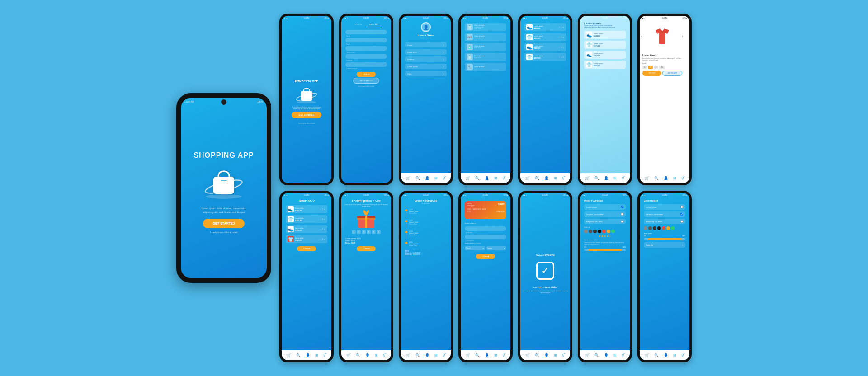  What do you see at coordinates (604, 231) in the screenshot?
I see `swatch-red` at bounding box center [604, 231].